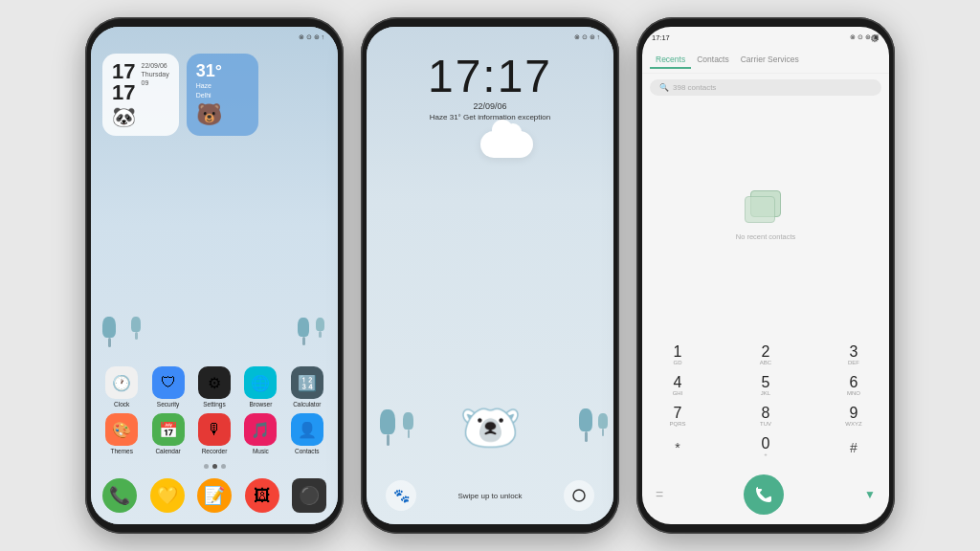  Describe the element at coordinates (603, 425) in the screenshot. I see `lock-tree-right2` at that location.